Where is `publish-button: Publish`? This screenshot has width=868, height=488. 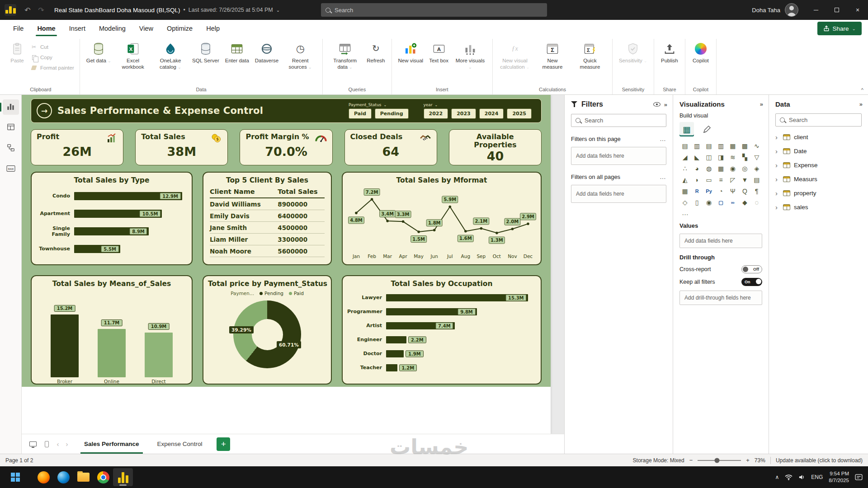 publish-button: Publish is located at coordinates (670, 52).